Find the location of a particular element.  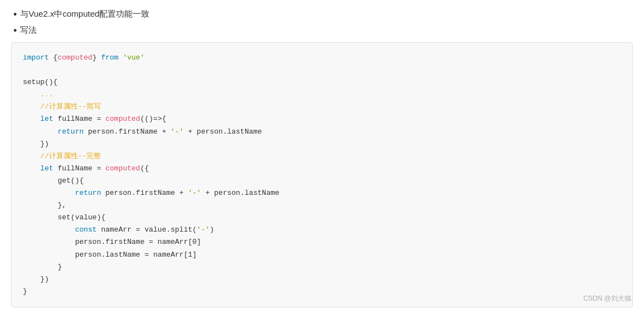

code-line-3: setup(){ is located at coordinates (322, 82).